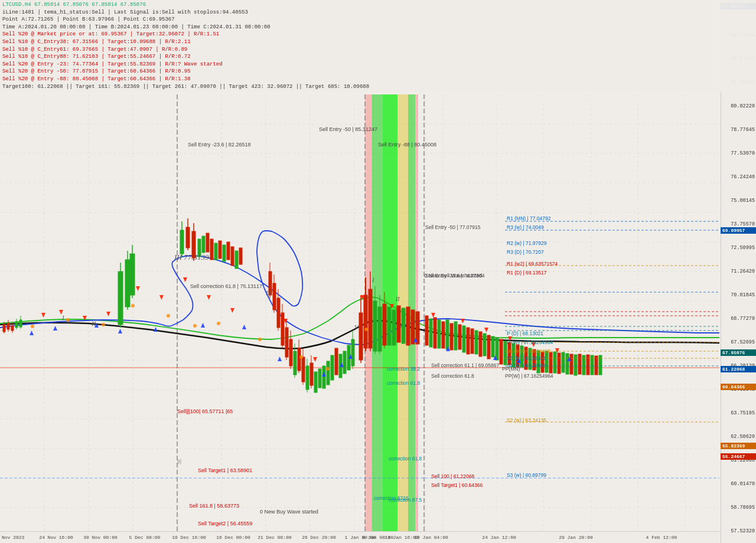 Image resolution: width=756 pixels, height=543 pixels. What do you see at coordinates (378, 57) in the screenshot?
I see `info-line8: Sell %10 @ C_Entry88: 71.62103 | Target:…` at bounding box center [378, 57].